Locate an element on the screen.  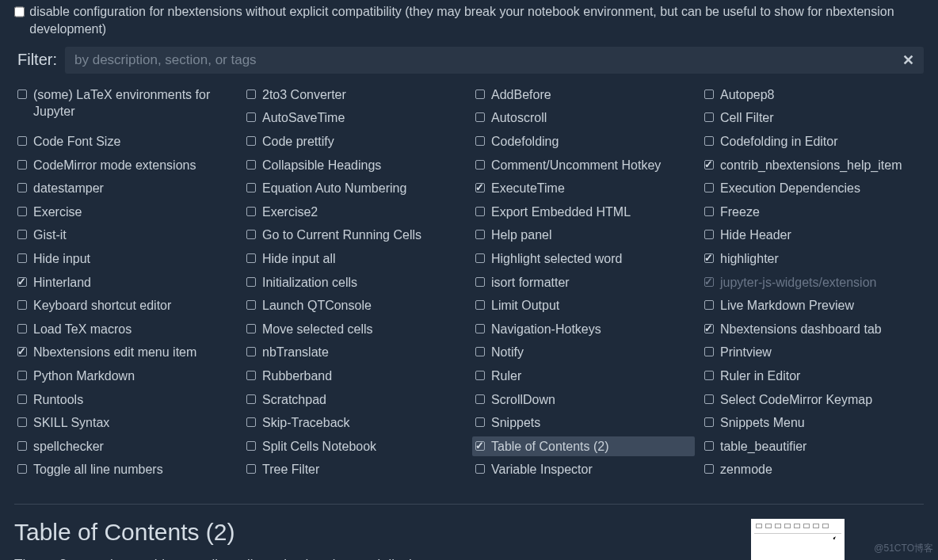
extension-item: Tree Filter is located at coordinates (355, 470).